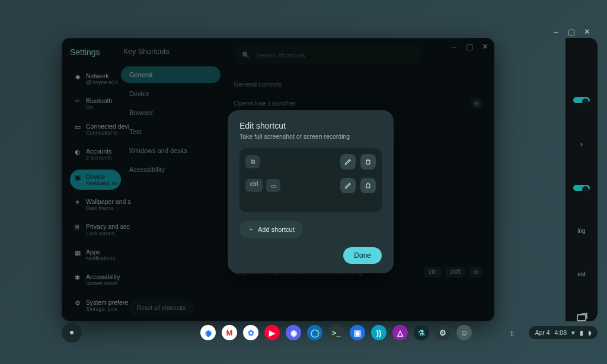 The height and width of the screenshot is (364, 607). Describe the element at coordinates (336, 333) in the screenshot. I see `shelf-apps: ◉M✿▶◉◯>_▣))△⚗⚙☺` at that location.